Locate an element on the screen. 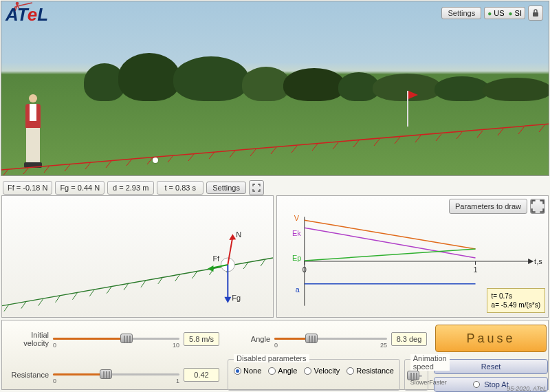 The image size is (550, 392). expand-diagram-icon is located at coordinates (256, 188).